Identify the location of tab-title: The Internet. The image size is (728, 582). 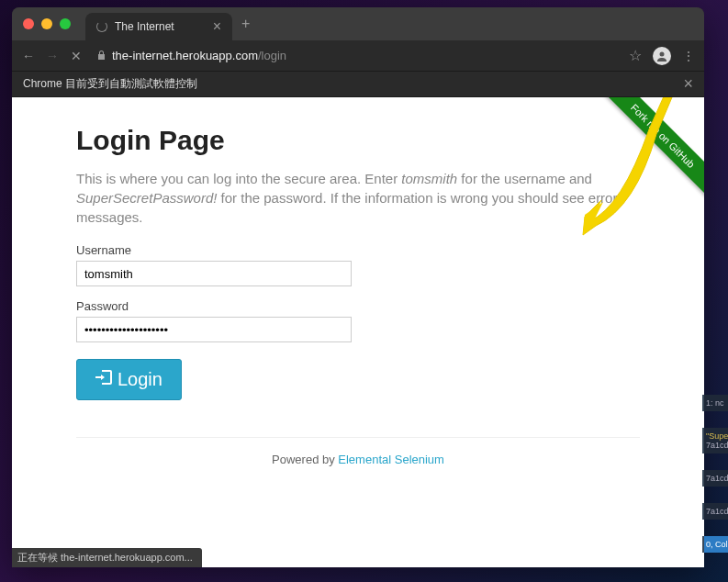
(160, 27).